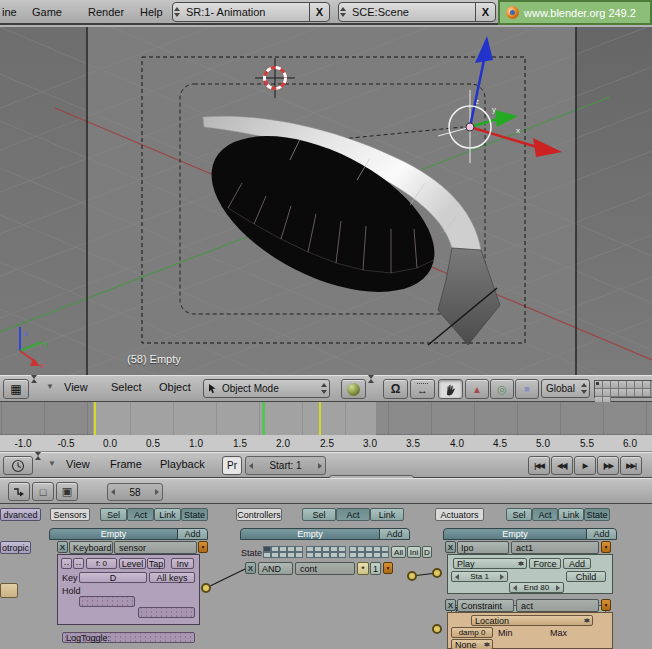  Describe the element at coordinates (154, 359) in the screenshot. I see `active-object-info: (58) Empty` at that location.